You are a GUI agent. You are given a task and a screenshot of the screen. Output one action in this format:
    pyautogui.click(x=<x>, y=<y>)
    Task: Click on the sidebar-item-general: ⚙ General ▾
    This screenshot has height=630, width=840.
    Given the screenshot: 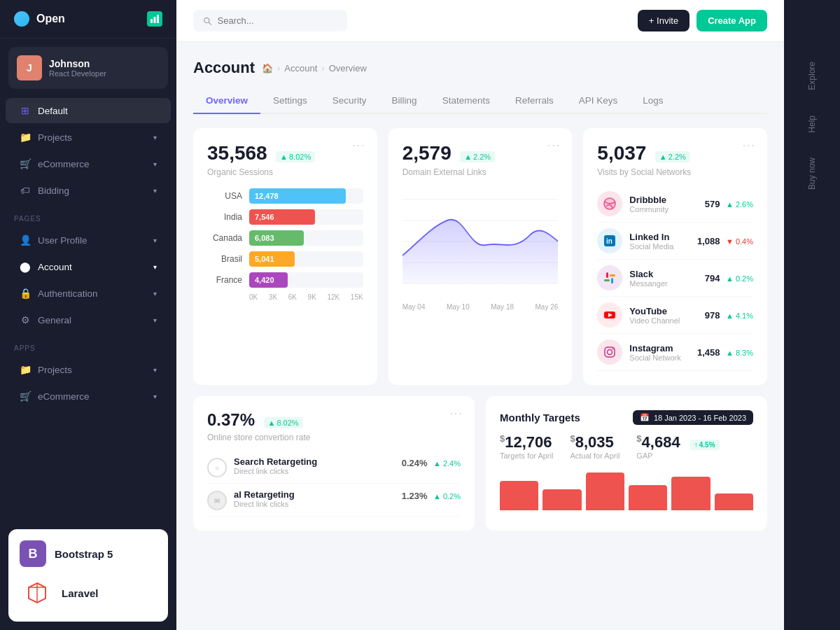 What is the action you would take?
    pyautogui.click(x=88, y=320)
    